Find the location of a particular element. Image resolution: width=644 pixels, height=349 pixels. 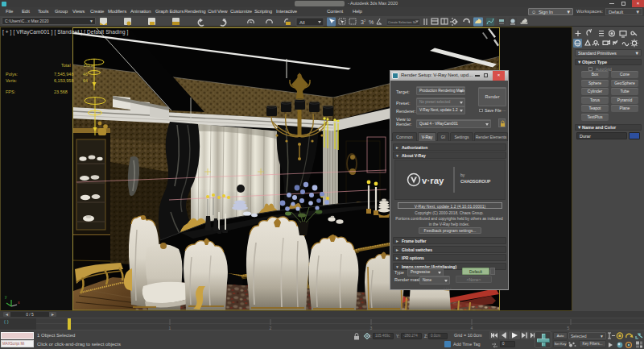

svg-text: 2 is located at coordinates (365, 21).